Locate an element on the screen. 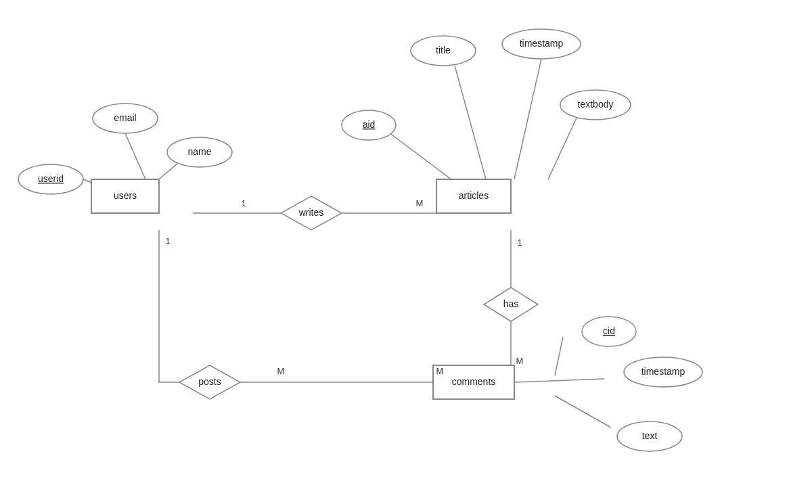 This screenshot has height=504, width=812. card-posts-users: M is located at coordinates (281, 371).